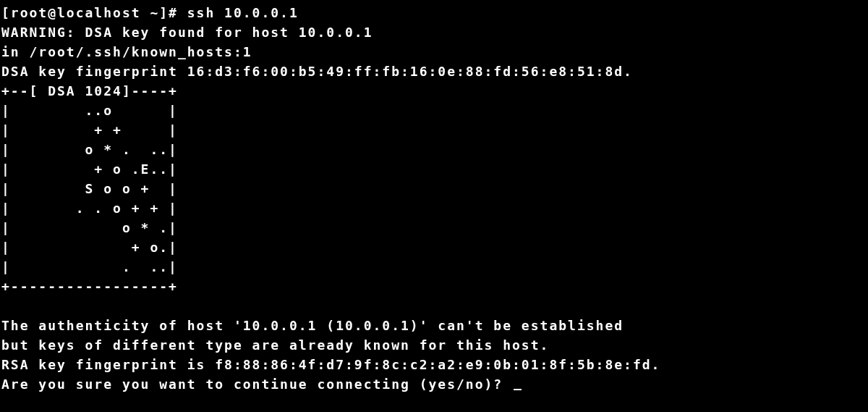  I want to click on prompt-line: [root@localhost ~]# ssh 10.0.0.1, so click(150, 13).